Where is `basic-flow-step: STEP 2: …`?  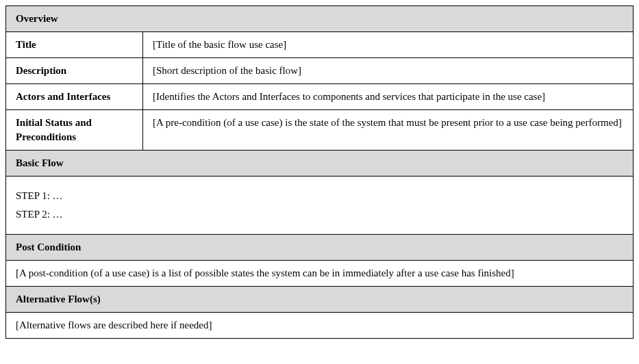 basic-flow-step: STEP 2: … is located at coordinates (319, 215).